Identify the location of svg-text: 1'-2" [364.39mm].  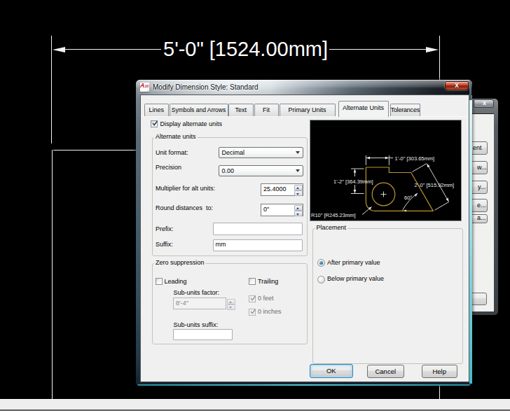
(353, 182).